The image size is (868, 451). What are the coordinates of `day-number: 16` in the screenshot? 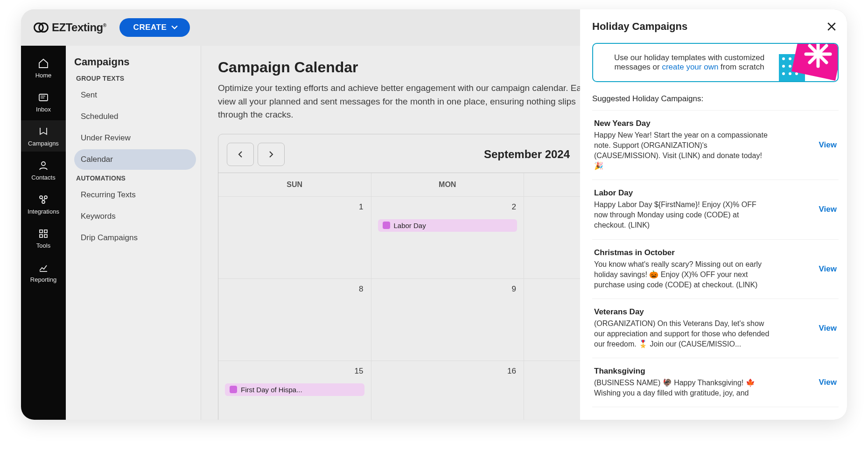 It's located at (511, 371).